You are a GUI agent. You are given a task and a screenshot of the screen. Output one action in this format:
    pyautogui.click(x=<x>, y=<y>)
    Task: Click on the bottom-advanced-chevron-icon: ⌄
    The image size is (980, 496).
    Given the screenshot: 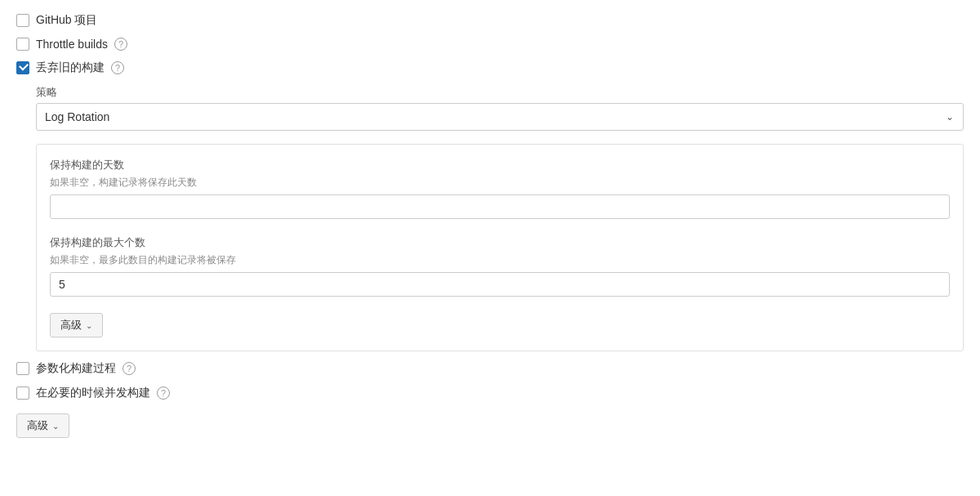 What is the action you would take?
    pyautogui.click(x=56, y=427)
    